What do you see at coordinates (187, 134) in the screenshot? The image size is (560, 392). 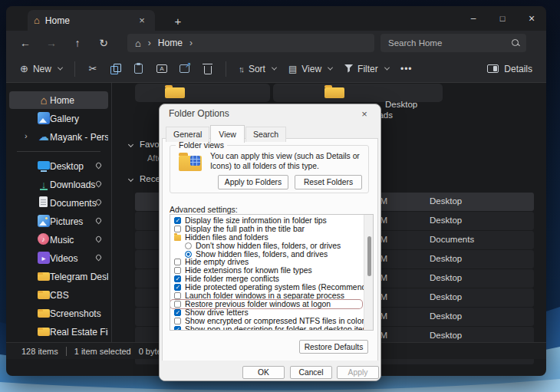 I see `dialog-tab: General` at bounding box center [187, 134].